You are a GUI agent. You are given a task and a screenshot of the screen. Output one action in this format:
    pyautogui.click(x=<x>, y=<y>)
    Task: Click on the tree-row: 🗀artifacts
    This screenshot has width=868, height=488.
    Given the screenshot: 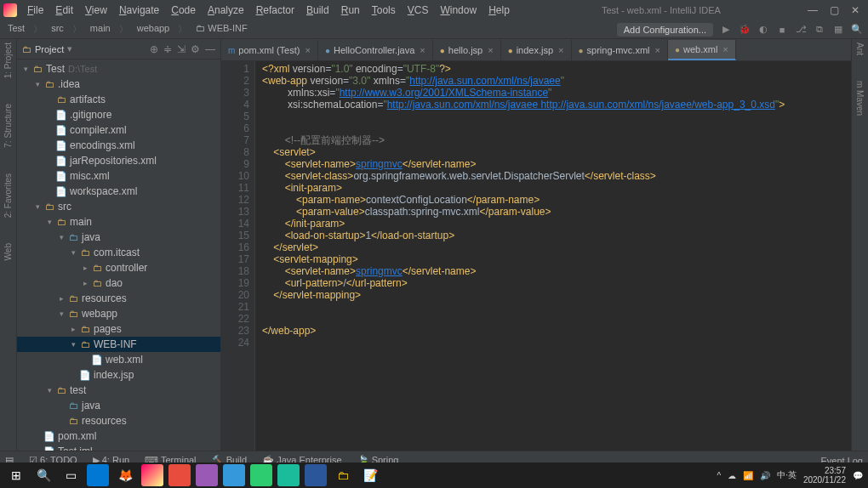 What is the action you would take?
    pyautogui.click(x=119, y=99)
    